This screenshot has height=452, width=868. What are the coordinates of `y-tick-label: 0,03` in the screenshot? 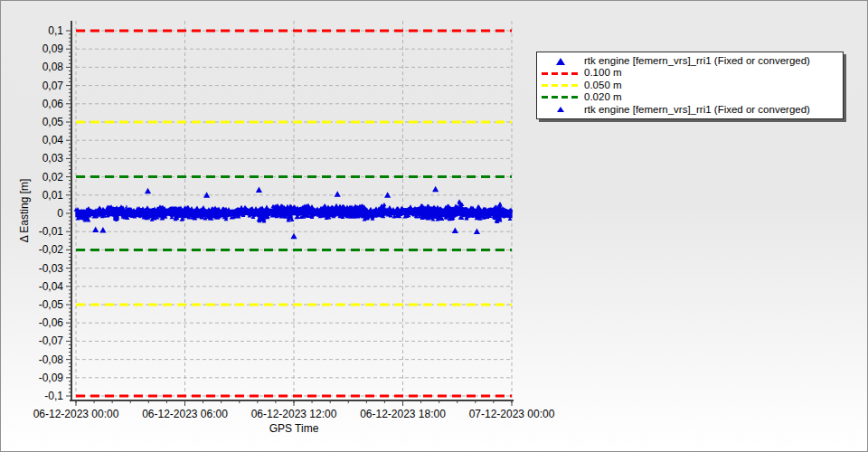 It's located at (53, 158).